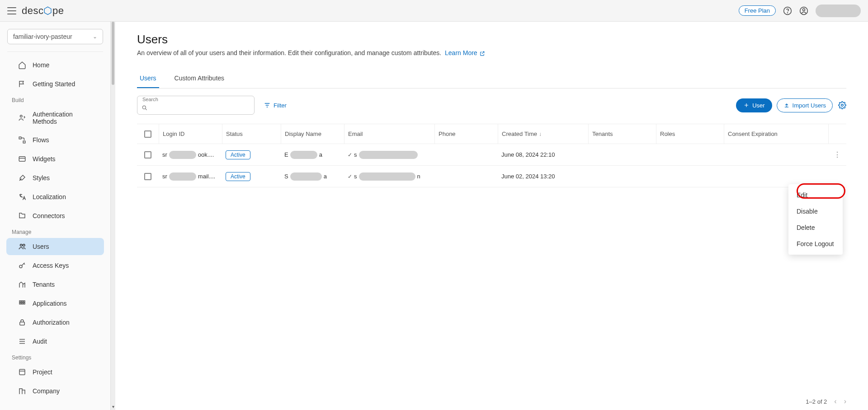  What do you see at coordinates (55, 118) in the screenshot?
I see `sidebar-item-auth-methods: Authentication Methods` at bounding box center [55, 118].